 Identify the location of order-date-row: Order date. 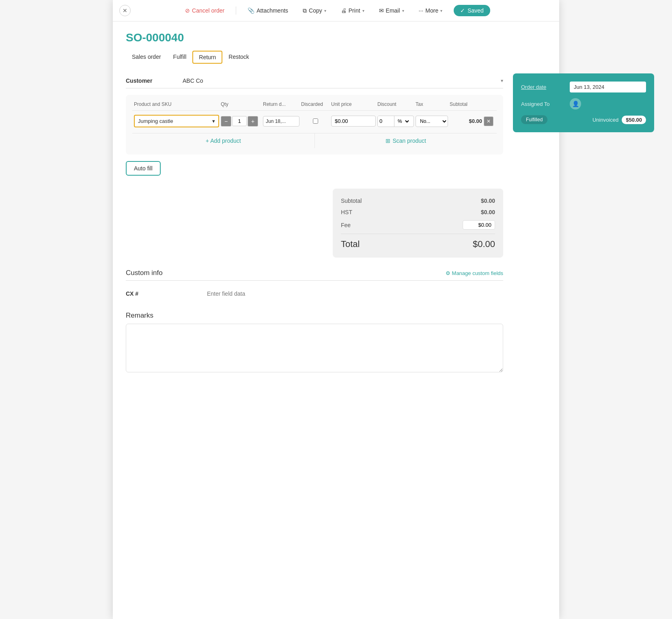
(584, 87).